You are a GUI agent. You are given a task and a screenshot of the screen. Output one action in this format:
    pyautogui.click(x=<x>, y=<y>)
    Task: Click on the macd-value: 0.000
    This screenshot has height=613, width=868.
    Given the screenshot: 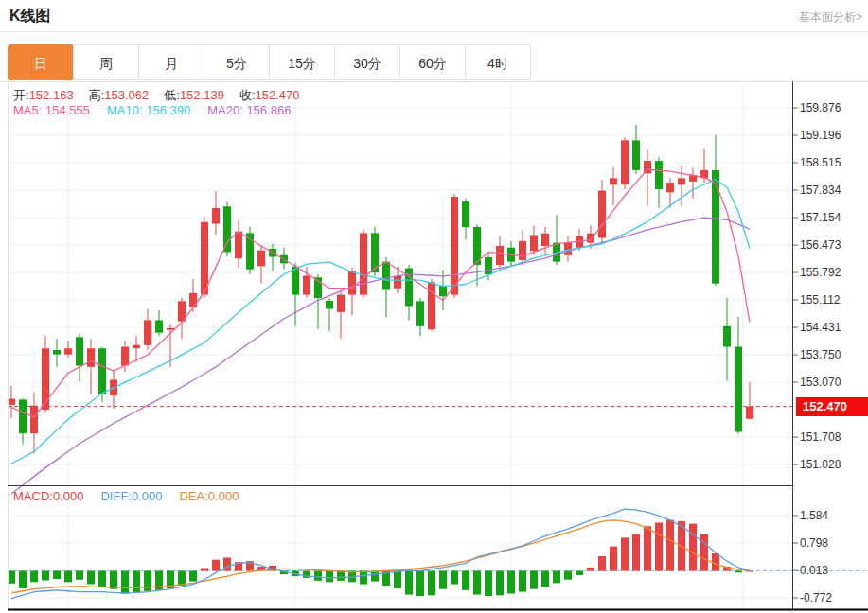 What is the action you would take?
    pyautogui.click(x=68, y=496)
    